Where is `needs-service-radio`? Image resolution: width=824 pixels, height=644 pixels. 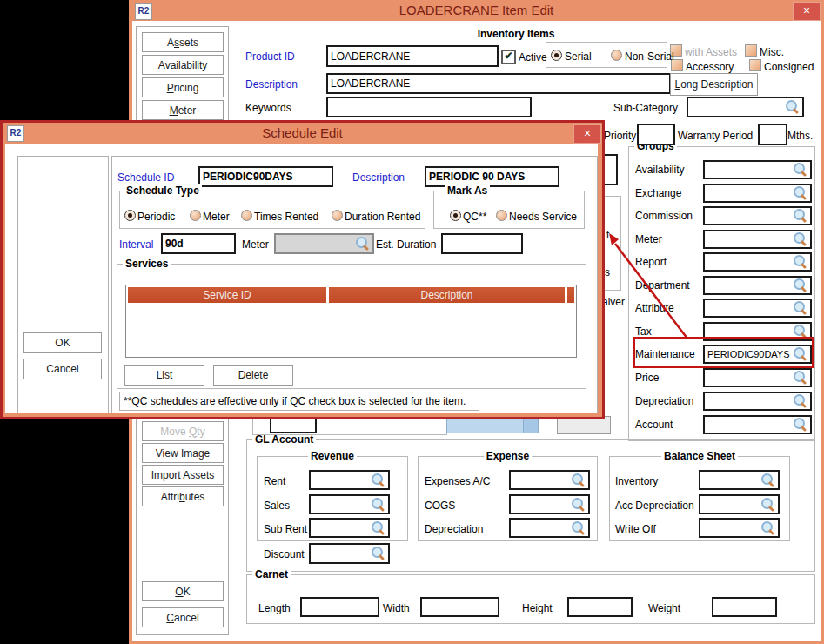 needs-service-radio is located at coordinates (501, 216).